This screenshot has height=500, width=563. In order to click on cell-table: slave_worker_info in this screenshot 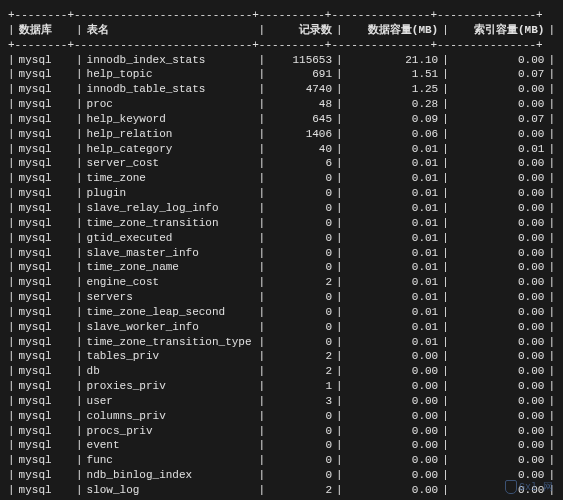, I will do `click(171, 328)`.